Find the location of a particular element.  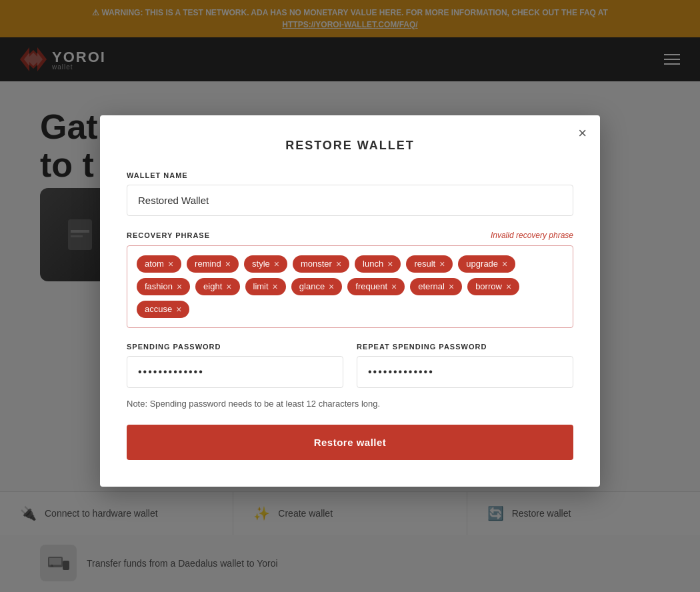

repeat-password-group: REPEAT SPENDING PASSWORD is located at coordinates (465, 365).